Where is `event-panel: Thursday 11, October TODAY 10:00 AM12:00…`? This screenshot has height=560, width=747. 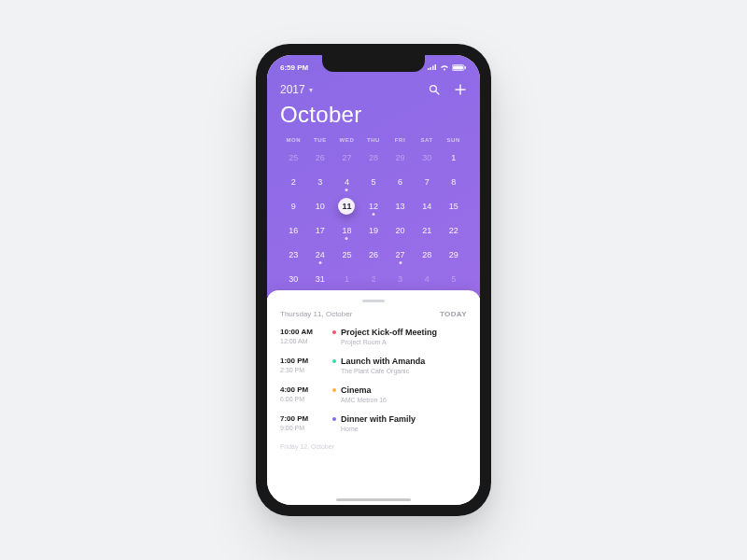 event-panel: Thursday 11, October TODAY 10:00 AM12:00… is located at coordinates (374, 398).